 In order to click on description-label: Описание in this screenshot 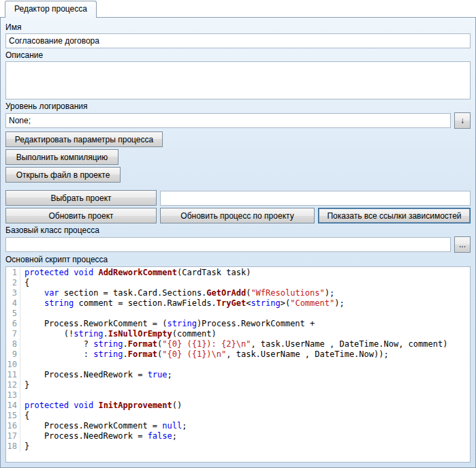, I will do `click(238, 55)`.